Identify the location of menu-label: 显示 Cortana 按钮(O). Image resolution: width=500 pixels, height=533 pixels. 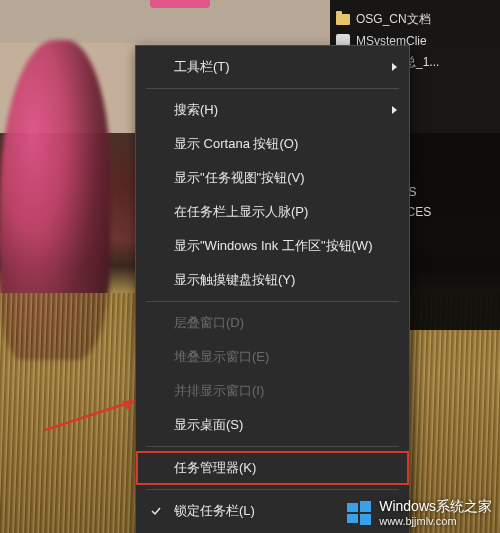
(236, 144).